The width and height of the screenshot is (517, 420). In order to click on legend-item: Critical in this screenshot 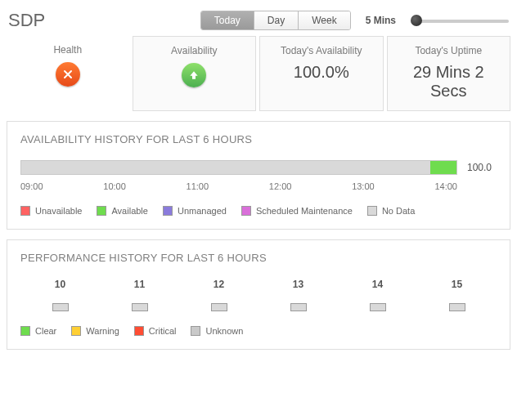, I will do `click(155, 331)`.